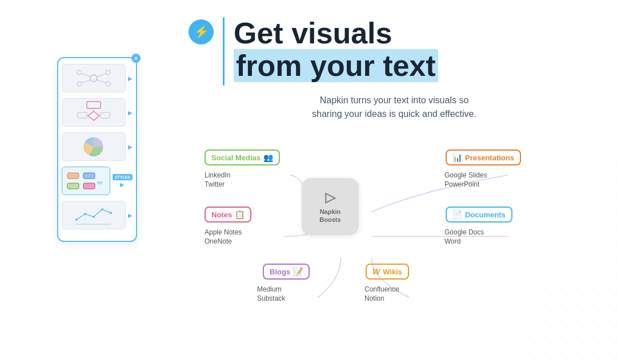 The height and width of the screenshot is (364, 617). I want to click on sub-twitter: Twitter, so click(217, 184).